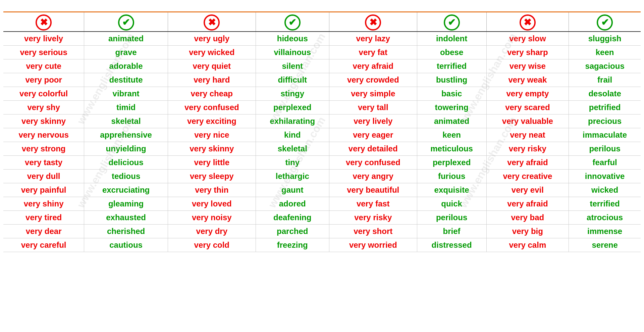 The image size is (644, 332). Describe the element at coordinates (373, 190) in the screenshot. I see `cell-r11-c4: very beautiful` at that location.